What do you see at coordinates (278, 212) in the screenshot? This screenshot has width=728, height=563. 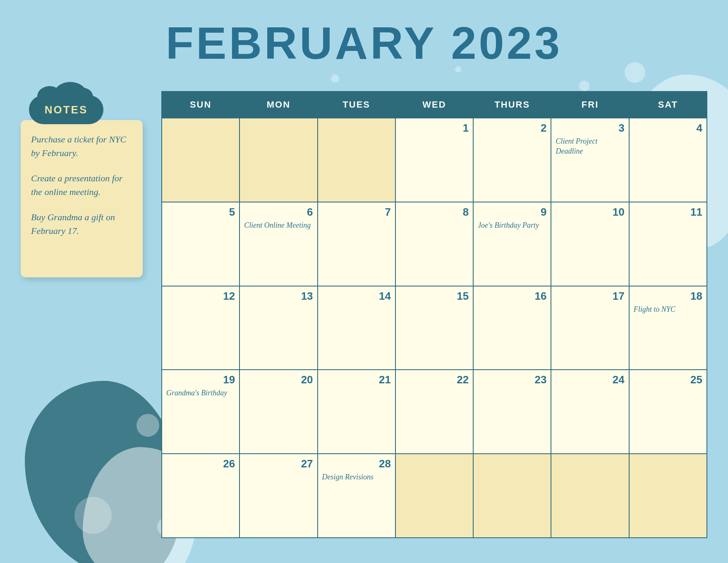 I see `day-number-6: 6` at bounding box center [278, 212].